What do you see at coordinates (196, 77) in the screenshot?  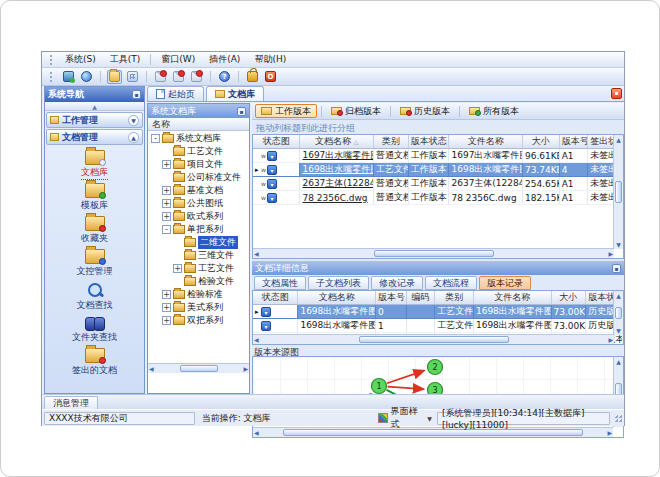 I see `mail-alert-button` at bounding box center [196, 77].